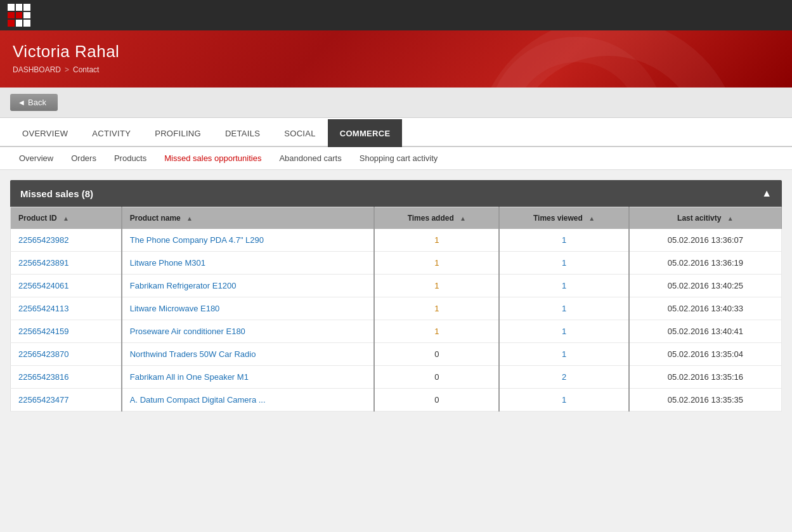 The image size is (792, 532). What do you see at coordinates (36, 159) in the screenshot?
I see `subtab-overview: Overview` at bounding box center [36, 159].